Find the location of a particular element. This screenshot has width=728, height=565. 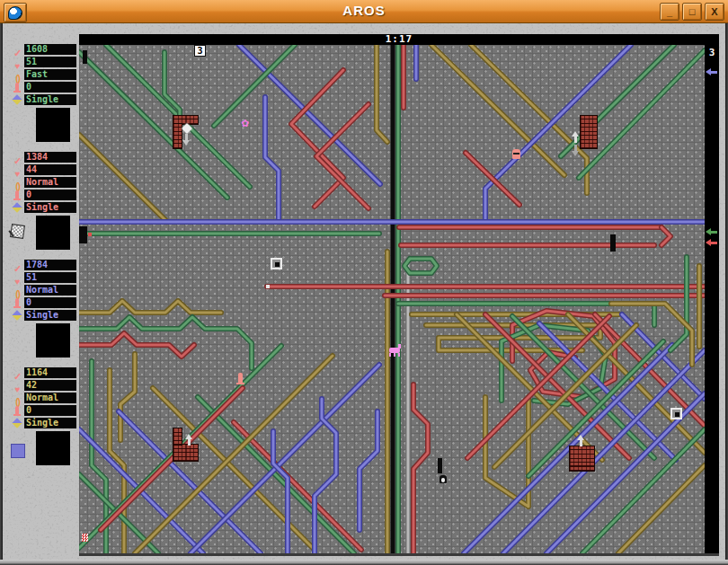

field-header-bar: 1:17 is located at coordinates (399, 40).